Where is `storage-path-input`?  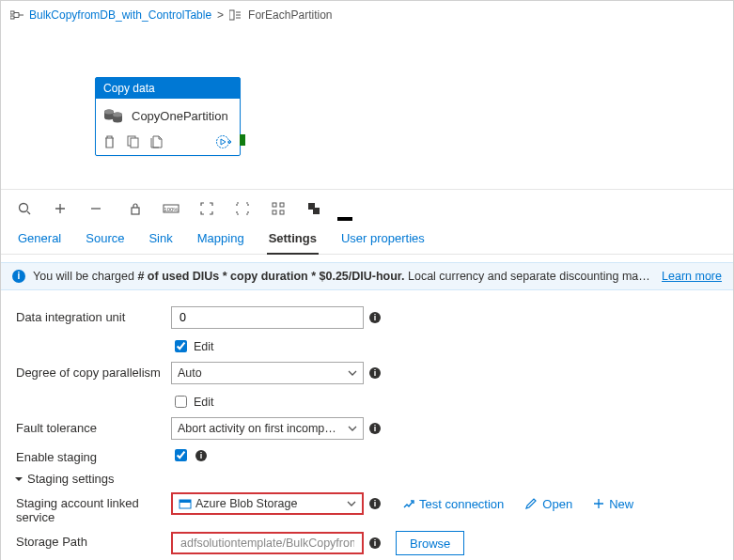 storage-path-input is located at coordinates (267, 543).